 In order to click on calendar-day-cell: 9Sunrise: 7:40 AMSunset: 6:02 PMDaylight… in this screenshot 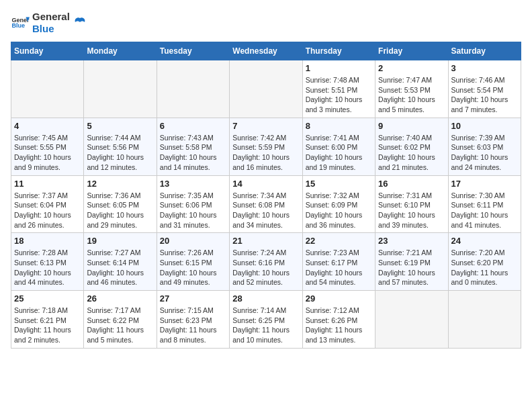, I will do `click(412, 146)`.